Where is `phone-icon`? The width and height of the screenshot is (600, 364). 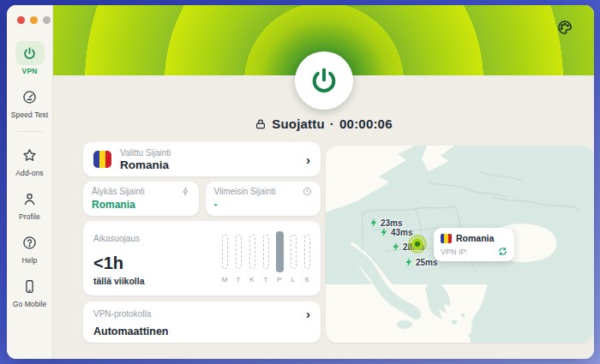 phone-icon is located at coordinates (30, 286).